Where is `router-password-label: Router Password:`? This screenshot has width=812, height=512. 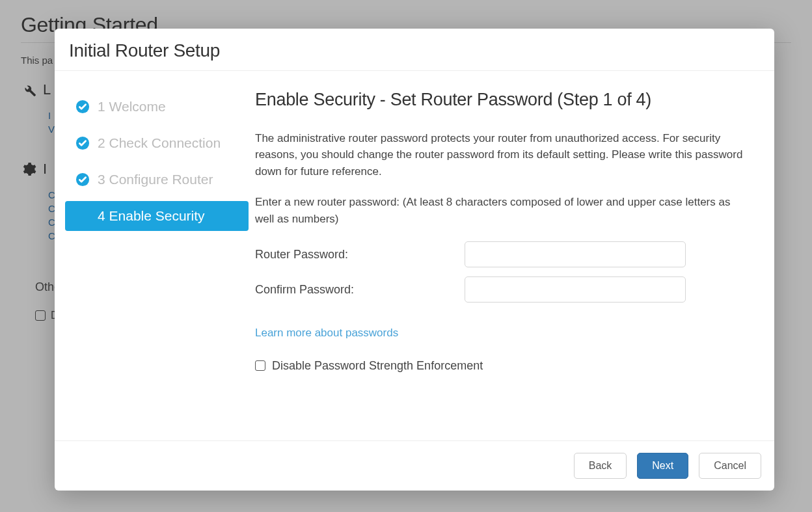 router-password-label: Router Password: is located at coordinates (360, 255).